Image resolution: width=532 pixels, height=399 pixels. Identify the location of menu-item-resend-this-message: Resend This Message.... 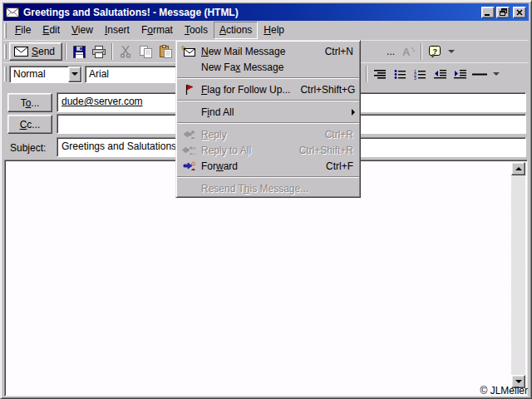
(268, 188).